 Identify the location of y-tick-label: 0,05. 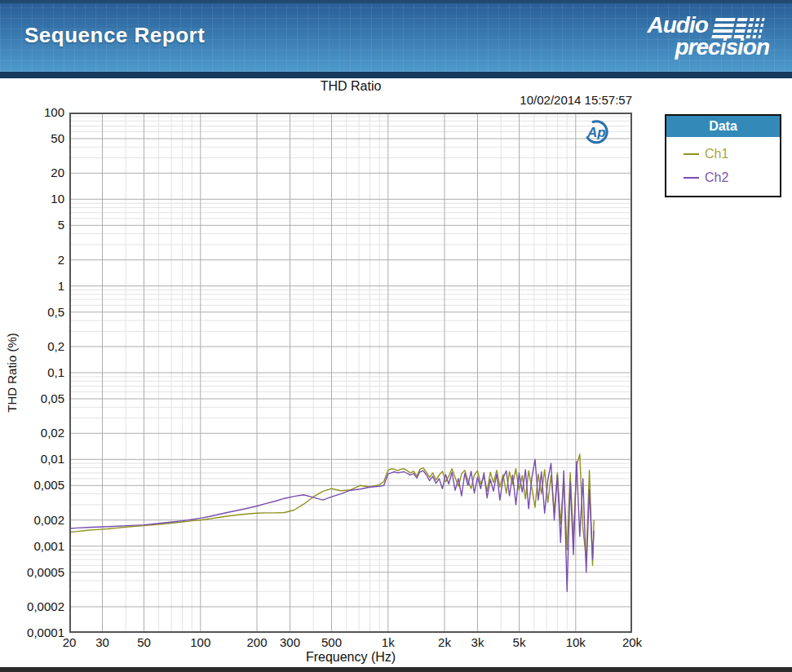
(33, 399).